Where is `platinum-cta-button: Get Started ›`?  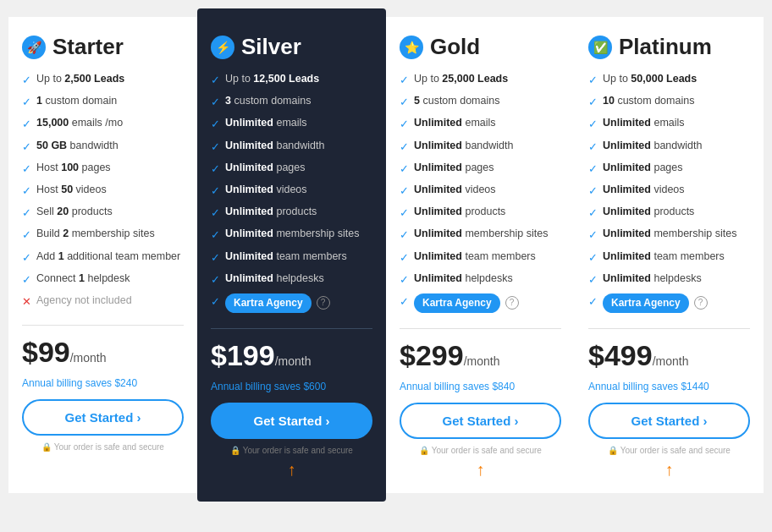
platinum-cta-button: Get Started › is located at coordinates (669, 421).